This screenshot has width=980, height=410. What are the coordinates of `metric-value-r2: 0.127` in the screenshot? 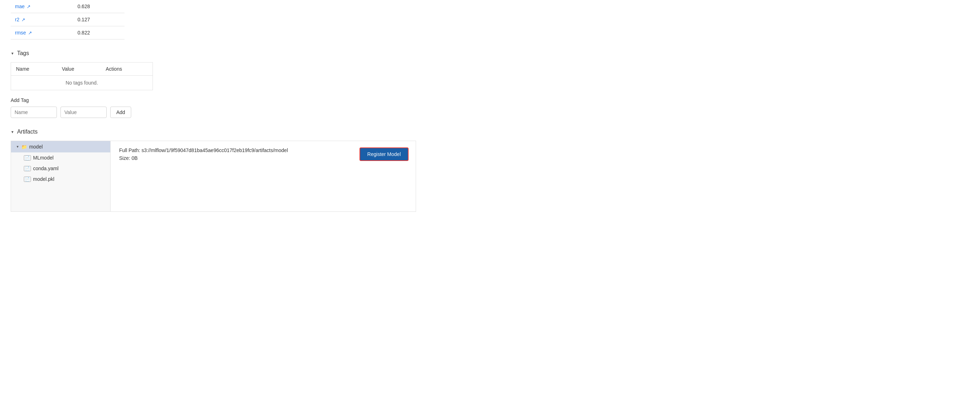 It's located at (99, 20).